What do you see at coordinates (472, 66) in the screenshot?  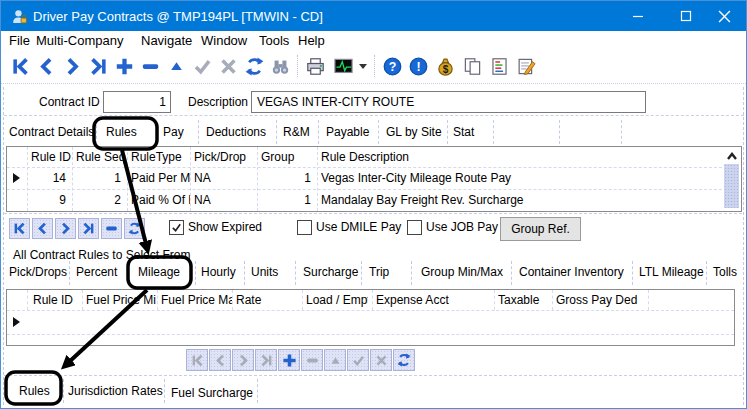 I see `copy-icon` at bounding box center [472, 66].